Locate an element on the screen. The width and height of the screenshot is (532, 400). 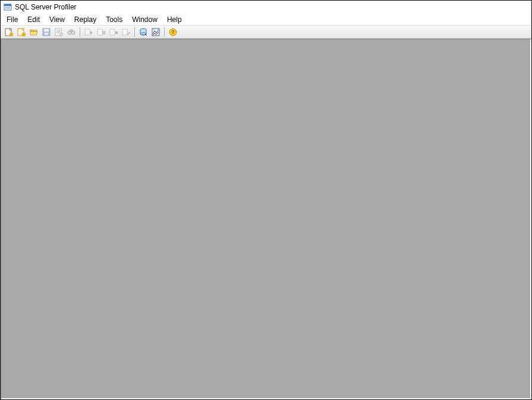
menu-replay: Replay is located at coordinates (86, 20).